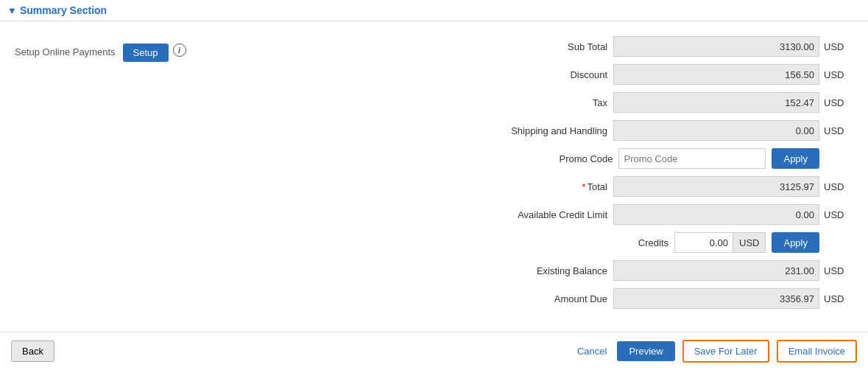 Image resolution: width=868 pixels, height=370 pixels. I want to click on tax-row: Tax USD, so click(582, 102).